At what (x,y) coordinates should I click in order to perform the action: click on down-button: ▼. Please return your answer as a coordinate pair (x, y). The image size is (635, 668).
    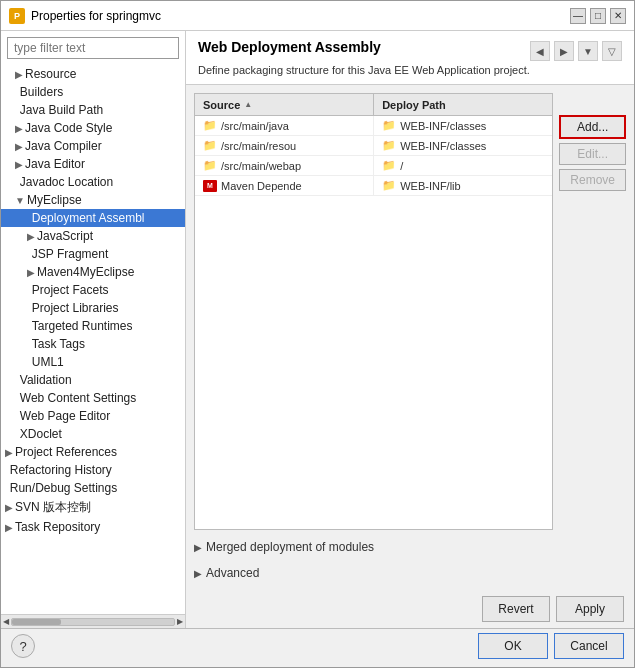
    Looking at the image, I should click on (588, 51).